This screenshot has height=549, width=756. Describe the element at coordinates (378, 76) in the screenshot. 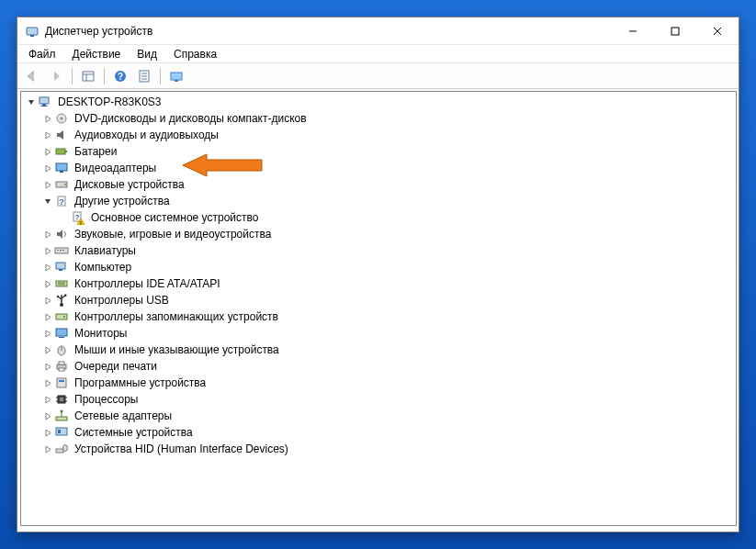

I see `toolbar: ?` at that location.